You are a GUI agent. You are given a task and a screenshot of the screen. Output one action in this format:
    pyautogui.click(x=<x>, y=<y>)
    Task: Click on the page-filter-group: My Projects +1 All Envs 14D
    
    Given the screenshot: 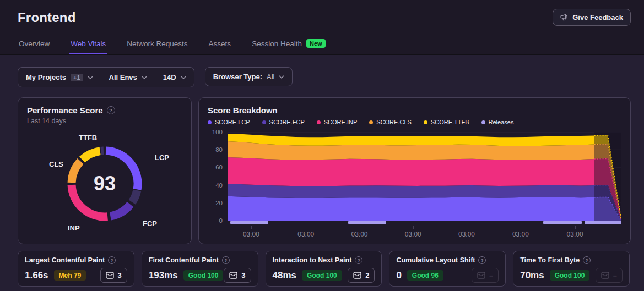 What is the action you would take?
    pyautogui.click(x=106, y=77)
    